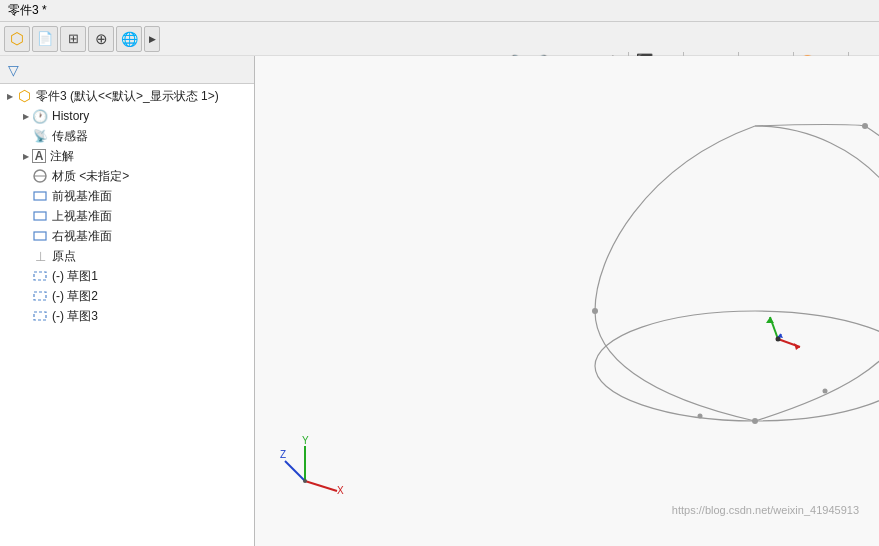 The height and width of the screenshot is (546, 879). Describe the element at coordinates (127, 316) in the screenshot. I see `tree-item-sketch3: (-) 草图3` at that location.